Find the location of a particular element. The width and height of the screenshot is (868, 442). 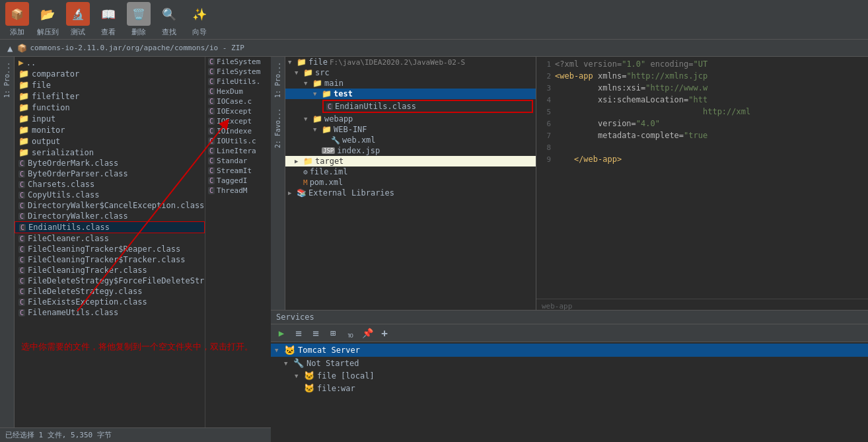

extract-button: 📂 解压到 is located at coordinates (48, 20).